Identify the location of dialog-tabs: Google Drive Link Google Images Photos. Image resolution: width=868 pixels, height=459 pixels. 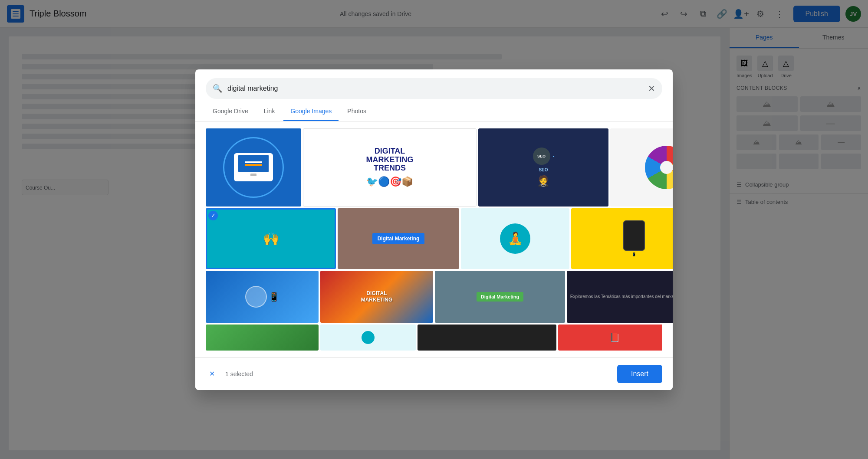
(434, 112).